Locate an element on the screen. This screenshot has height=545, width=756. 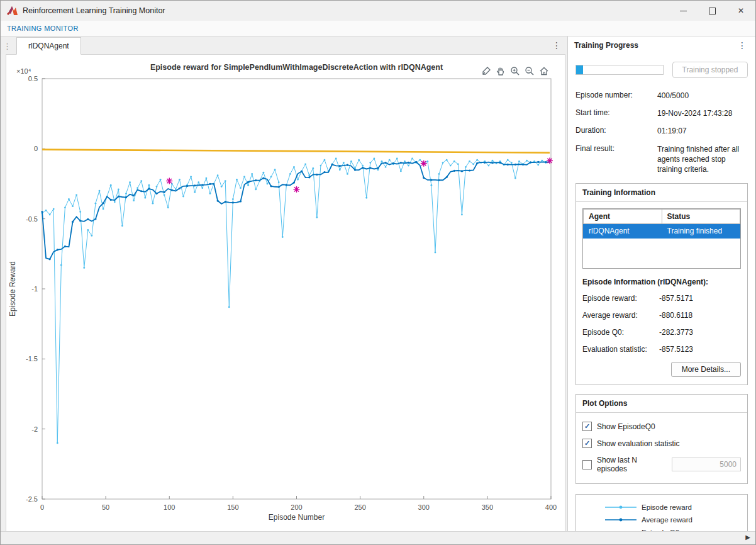
duration-value: 01:19:07 is located at coordinates (703, 131).